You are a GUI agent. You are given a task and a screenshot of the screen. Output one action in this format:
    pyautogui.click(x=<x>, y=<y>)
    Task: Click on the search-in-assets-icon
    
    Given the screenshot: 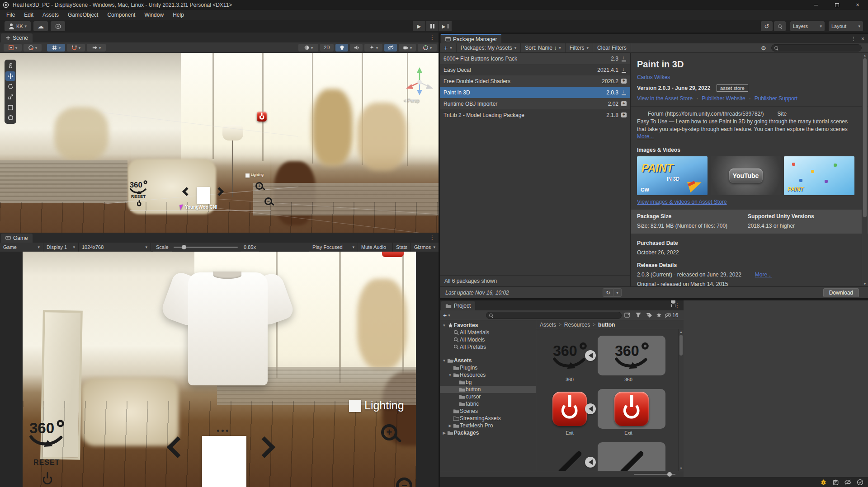 What is the action you would take?
    pyautogui.click(x=627, y=316)
    